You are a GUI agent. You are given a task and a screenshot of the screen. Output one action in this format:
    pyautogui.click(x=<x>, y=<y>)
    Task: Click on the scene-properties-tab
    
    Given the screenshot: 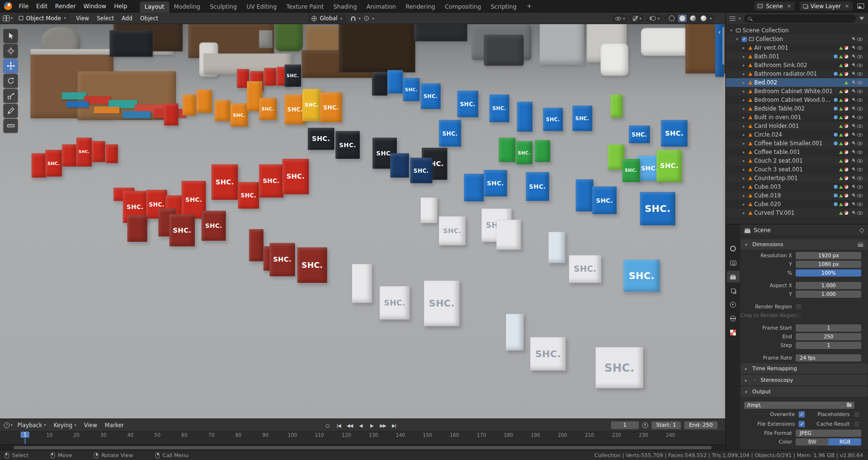 What is the action you would take?
    pyautogui.click(x=733, y=305)
    